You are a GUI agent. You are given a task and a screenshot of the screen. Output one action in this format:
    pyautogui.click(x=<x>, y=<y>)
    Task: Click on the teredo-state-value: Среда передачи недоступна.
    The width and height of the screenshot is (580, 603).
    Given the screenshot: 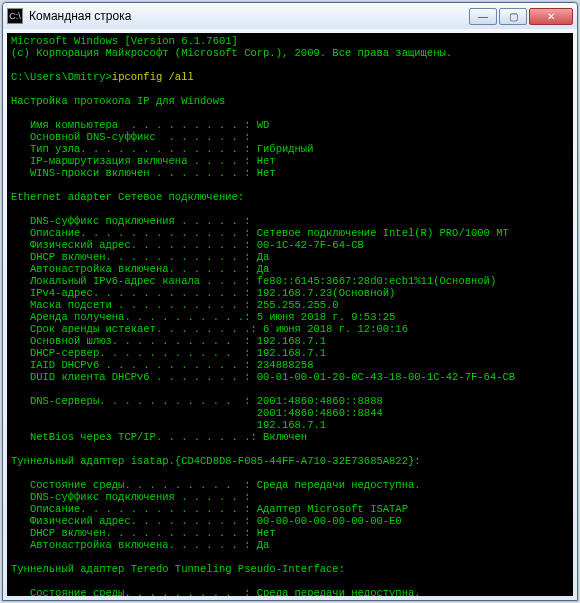 What is the action you would take?
    pyautogui.click(x=339, y=592)
    